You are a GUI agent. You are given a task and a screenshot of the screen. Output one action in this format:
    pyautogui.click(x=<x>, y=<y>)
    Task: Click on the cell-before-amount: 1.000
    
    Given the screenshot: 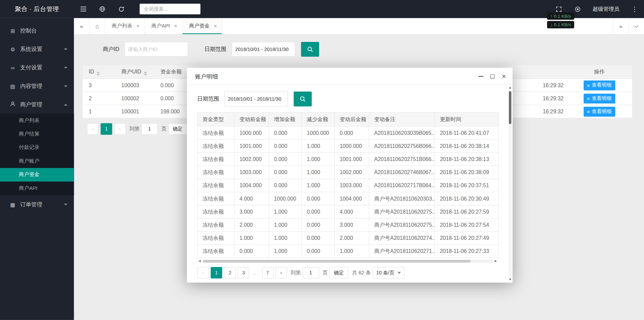 What is the action you would take?
    pyautogui.click(x=252, y=238)
    